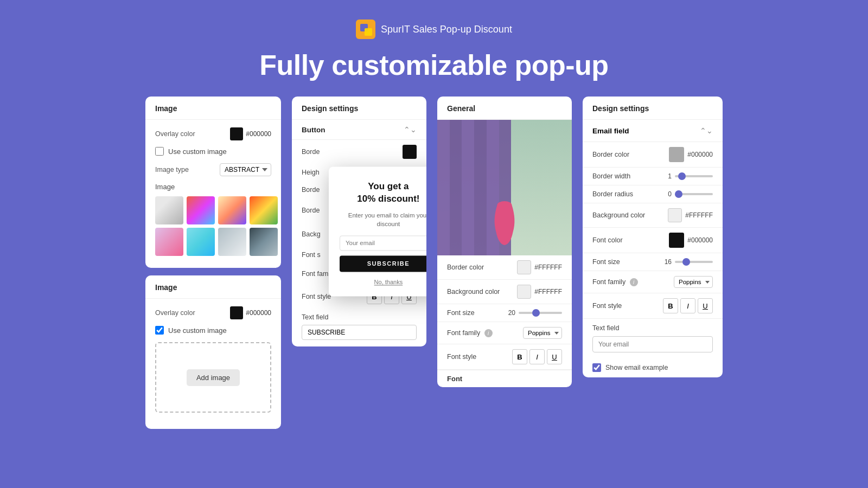 Image resolution: width=868 pixels, height=488 pixels. What do you see at coordinates (488, 333) in the screenshot?
I see `panel3-font-family-info-icon: i` at bounding box center [488, 333].